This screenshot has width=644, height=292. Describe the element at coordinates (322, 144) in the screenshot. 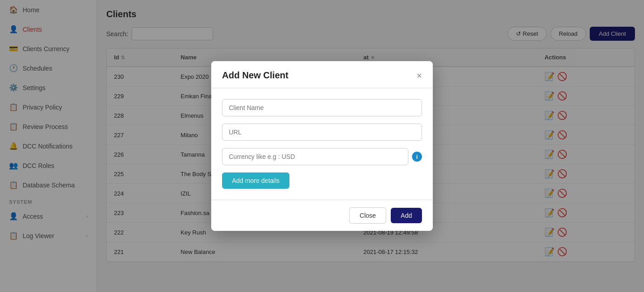

I see `modal-body: i Add more details` at that location.